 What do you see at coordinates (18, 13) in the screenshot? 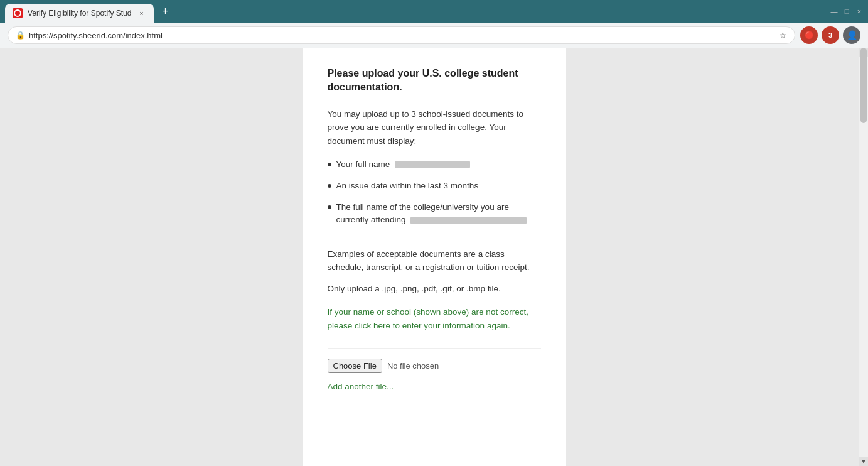
I see `tab-favicon` at bounding box center [18, 13].